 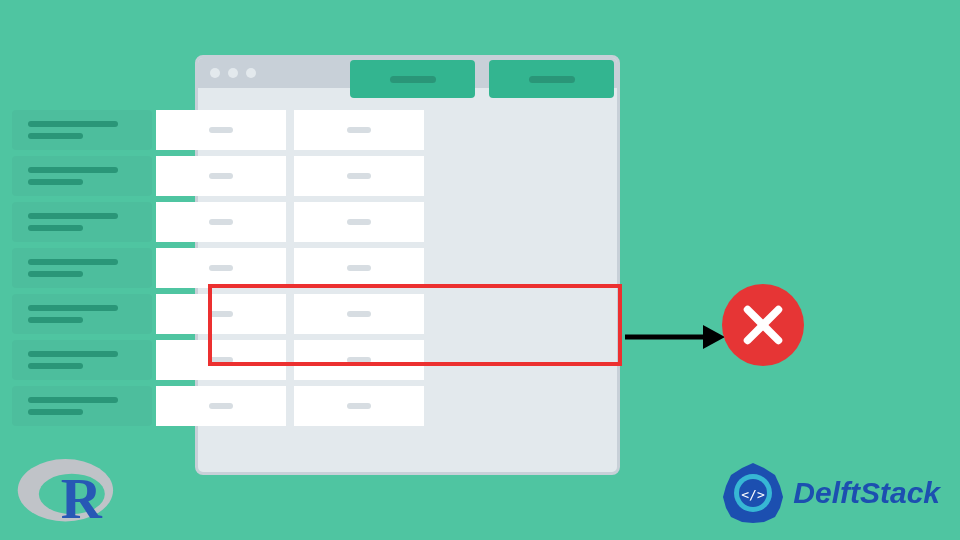 What do you see at coordinates (82, 498) in the screenshot?
I see `r-letter: R` at bounding box center [82, 498].